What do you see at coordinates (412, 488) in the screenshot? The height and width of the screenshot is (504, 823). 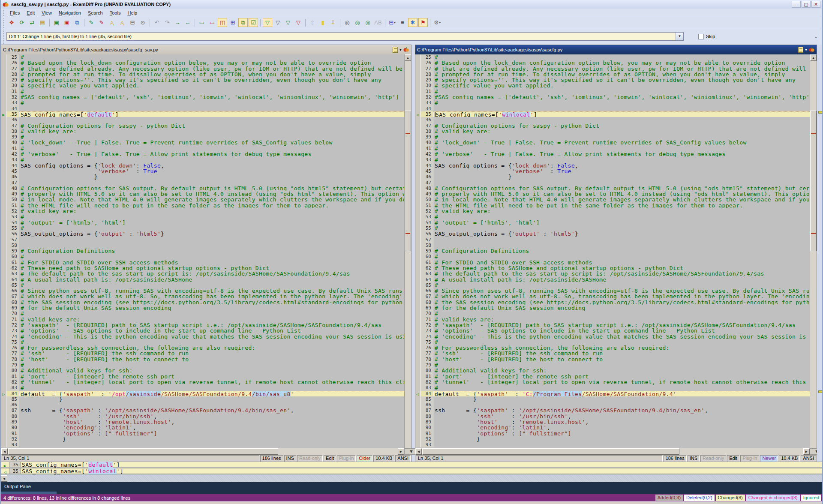 I see `output-pane-bar: Output Pane` at bounding box center [412, 488].